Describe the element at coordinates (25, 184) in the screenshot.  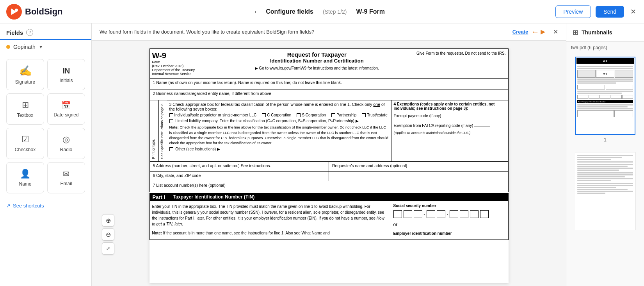
I see `name-label: Name` at that location.